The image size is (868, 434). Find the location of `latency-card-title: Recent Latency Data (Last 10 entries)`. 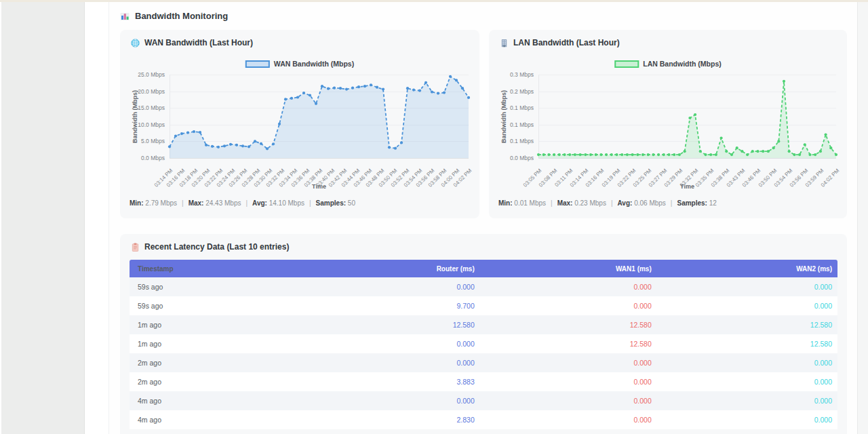

latency-card-title: Recent Latency Data (Last 10 entries) is located at coordinates (210, 247).